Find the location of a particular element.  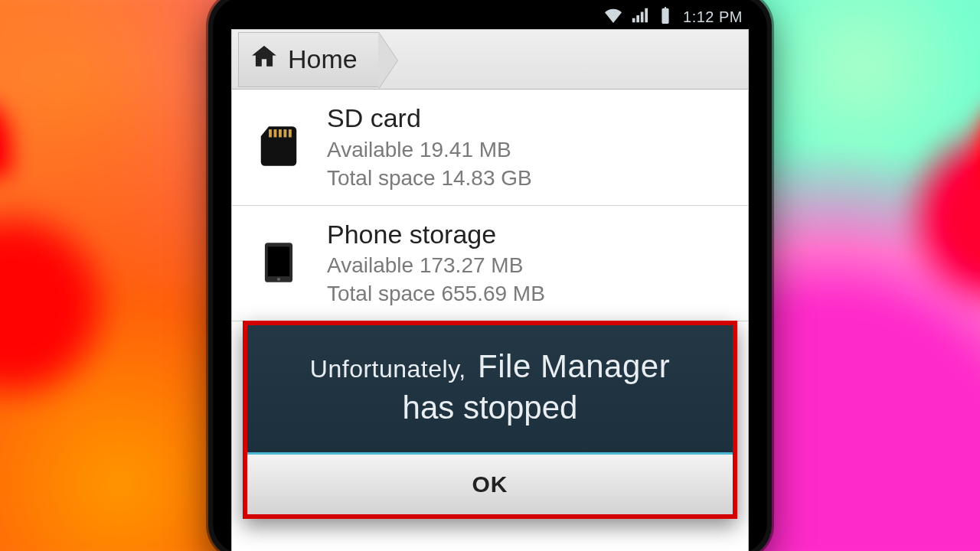

status-bar: 1:12 PM is located at coordinates (490, 17).